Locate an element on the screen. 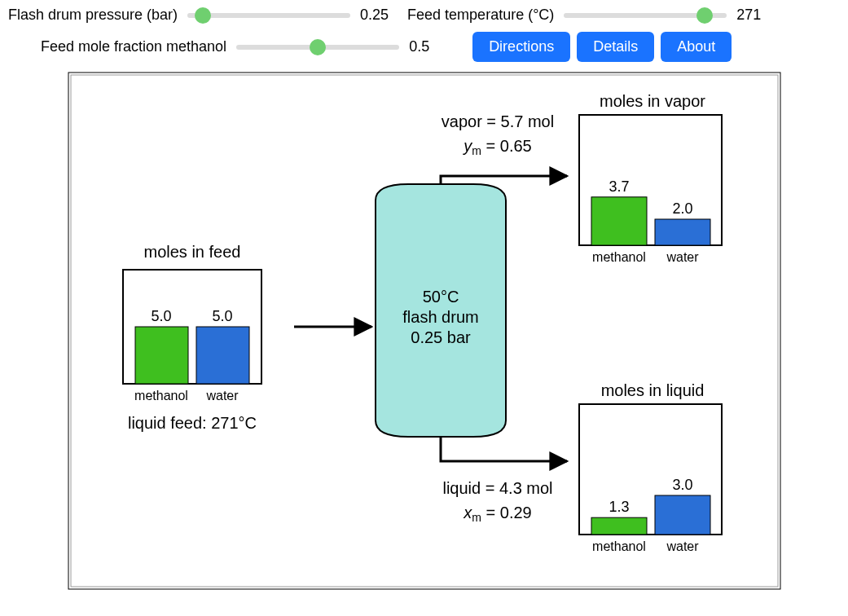 The width and height of the screenshot is (848, 616). vapor-cat-b: water is located at coordinates (683, 257).